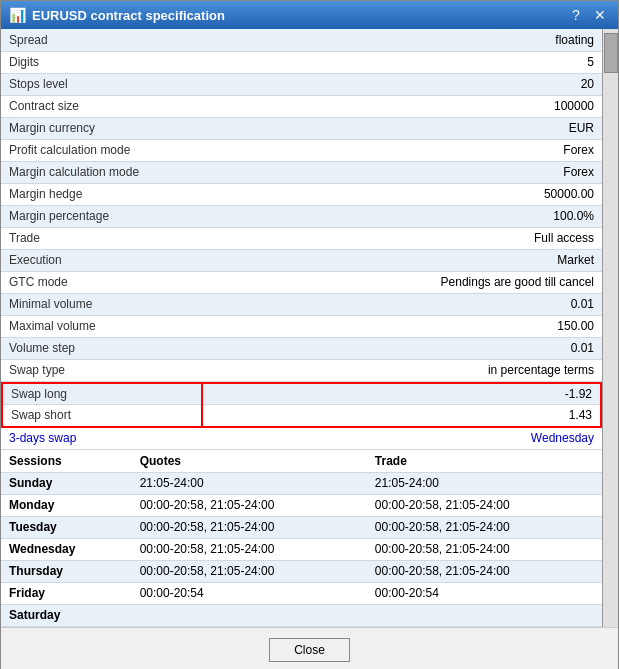  Describe the element at coordinates (402, 84) in the screenshot. I see `spec-value: 20` at that location.